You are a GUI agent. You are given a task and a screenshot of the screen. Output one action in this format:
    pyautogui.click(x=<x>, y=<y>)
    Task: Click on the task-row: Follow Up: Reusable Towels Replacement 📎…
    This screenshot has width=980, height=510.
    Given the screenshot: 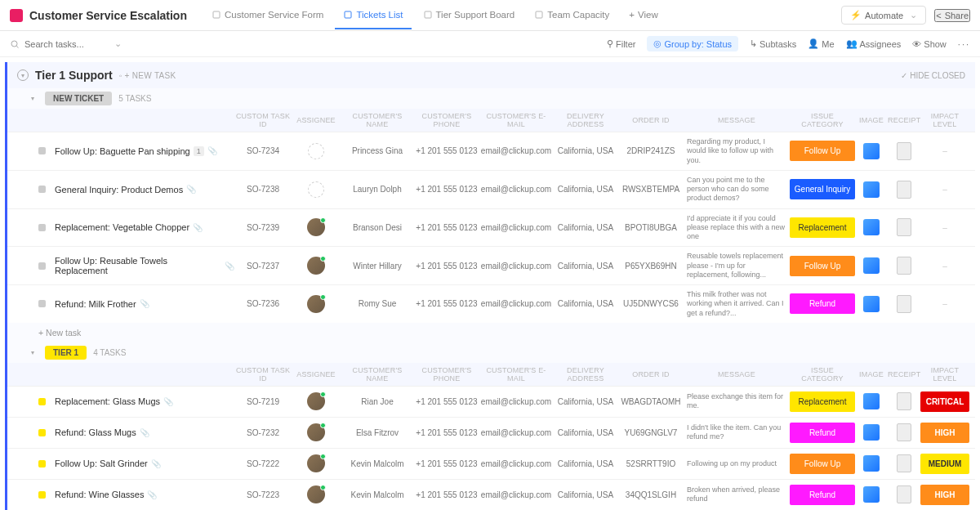 What is the action you would take?
    pyautogui.click(x=492, y=265)
    